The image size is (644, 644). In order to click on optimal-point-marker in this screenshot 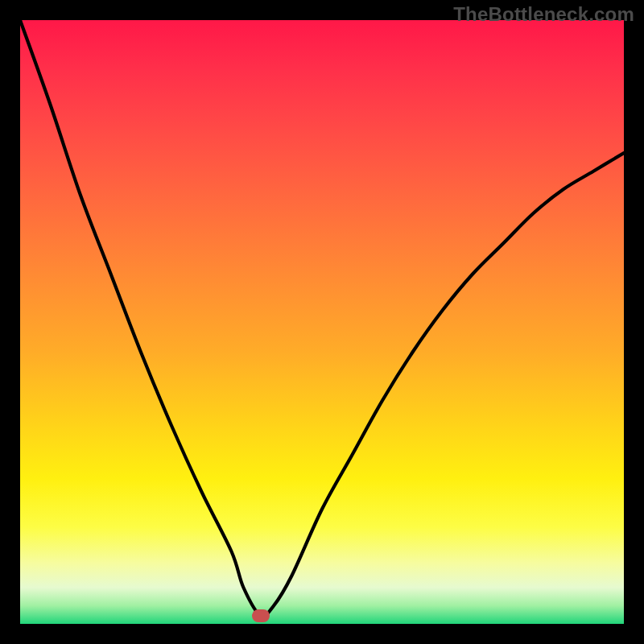, I will do `click(261, 616)`.